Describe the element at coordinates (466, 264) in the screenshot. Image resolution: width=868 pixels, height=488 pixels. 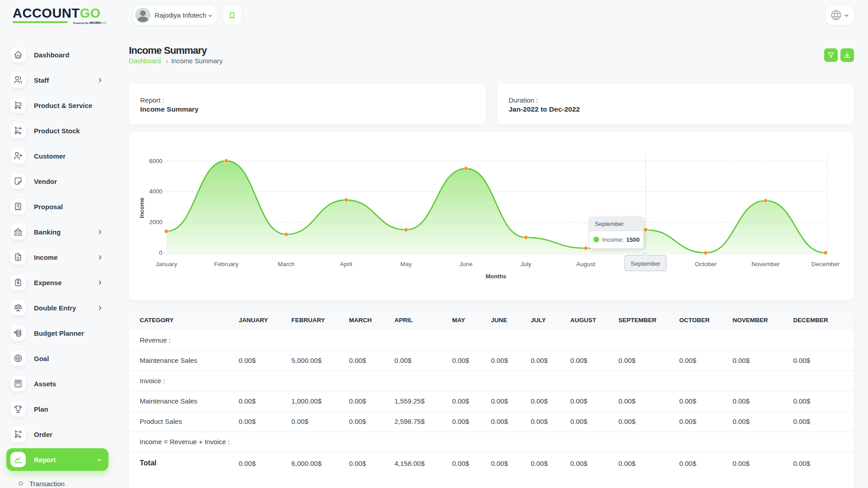
I see `svg-text: June` at that location.